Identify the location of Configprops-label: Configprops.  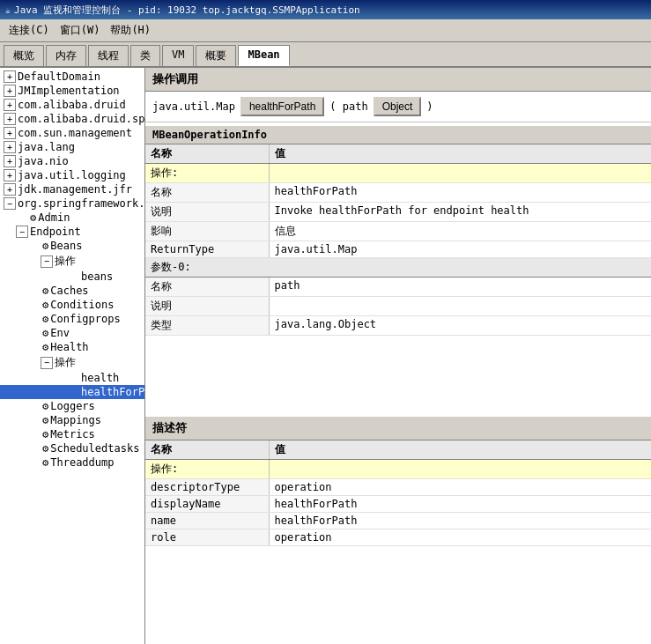
(85, 319).